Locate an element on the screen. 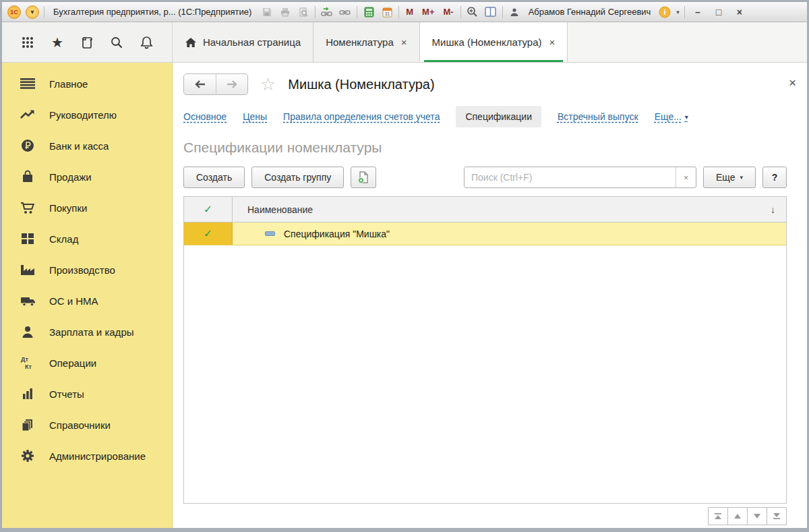 Image resolution: width=809 pixels, height=532 pixels. sidebar-item-label: Покупки is located at coordinates (68, 208).